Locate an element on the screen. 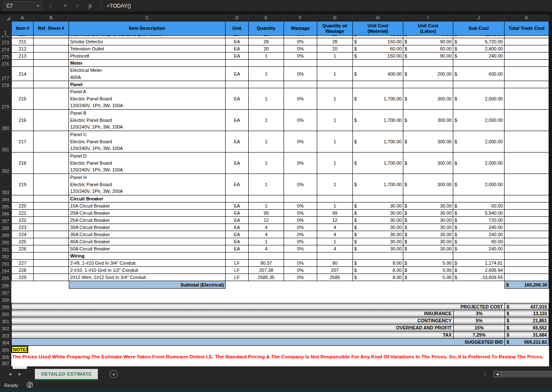  row-number-header: 291 is located at coordinates (6, 249).